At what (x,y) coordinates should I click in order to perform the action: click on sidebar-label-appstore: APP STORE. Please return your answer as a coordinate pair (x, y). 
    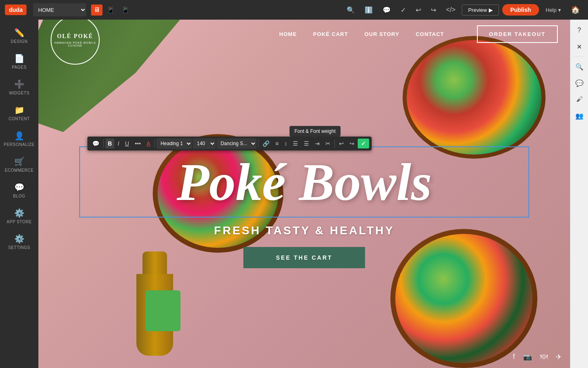
    Looking at the image, I should click on (19, 222).